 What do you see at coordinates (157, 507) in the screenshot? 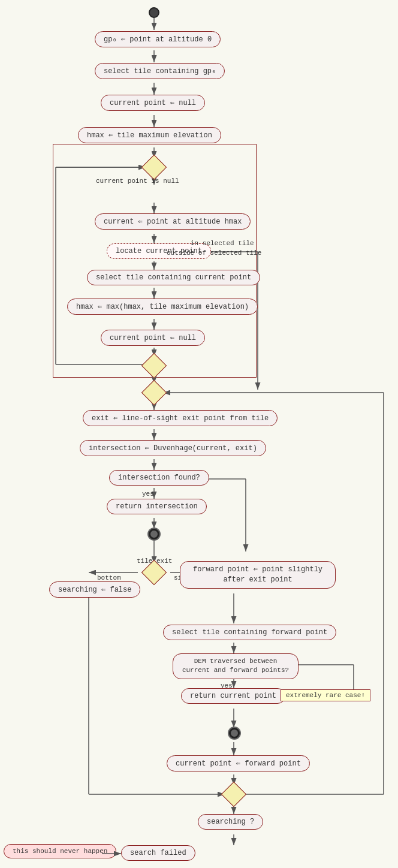
I see `return-intersection-node: return intersection` at bounding box center [157, 507].